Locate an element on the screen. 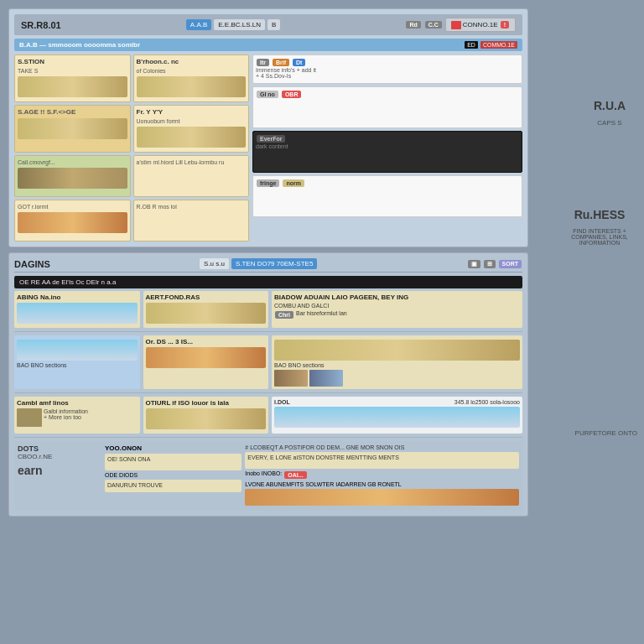 The width and height of the screenshot is (644, 644). card-8: R.OB R mos lol is located at coordinates (191, 221).